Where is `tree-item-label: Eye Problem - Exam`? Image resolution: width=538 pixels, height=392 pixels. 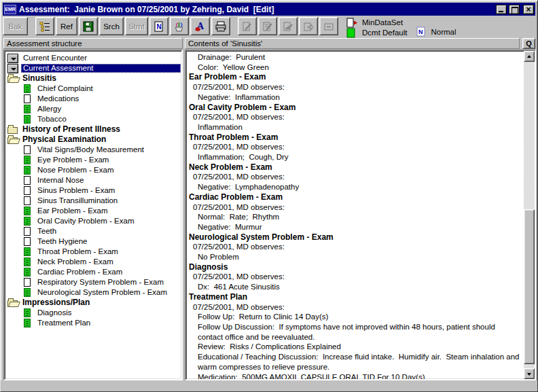
tree-item-label: Eye Problem - Exam is located at coordinates (73, 160).